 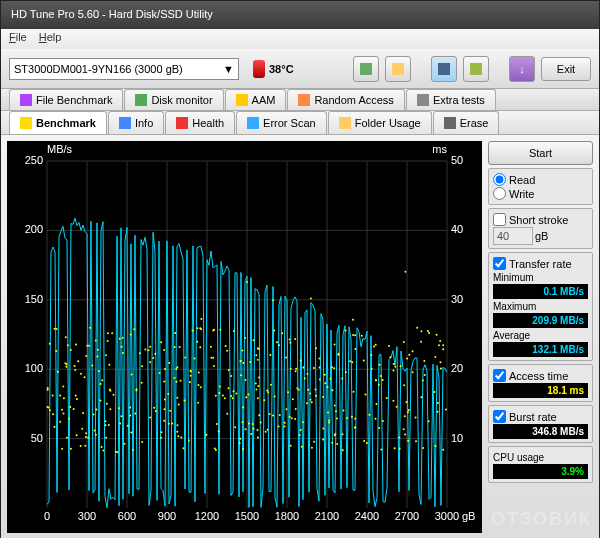 What do you see at coordinates (540, 194) in the screenshot?
I see `write-radio: Write` at bounding box center [540, 194].